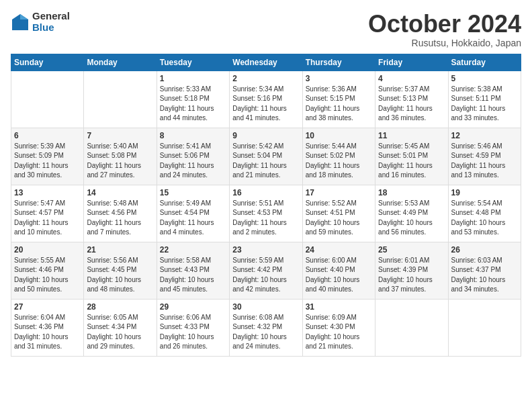 The image size is (532, 411). Describe the element at coordinates (266, 99) in the screenshot. I see `week-row-1: 1Sunrise: 5:33 AM Sunset: 5:18 PM Daylig…` at that location.